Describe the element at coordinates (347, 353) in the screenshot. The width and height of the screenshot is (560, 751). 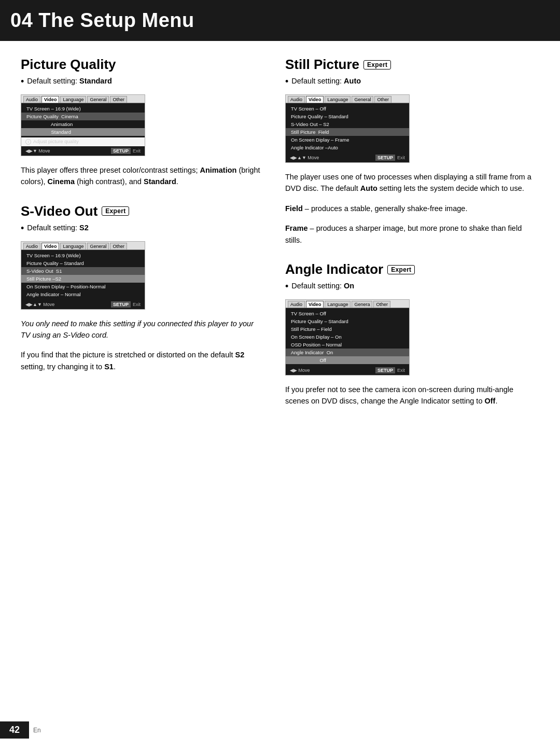
I see `menu-row-highlighted: Angle Indicator On` at that location.